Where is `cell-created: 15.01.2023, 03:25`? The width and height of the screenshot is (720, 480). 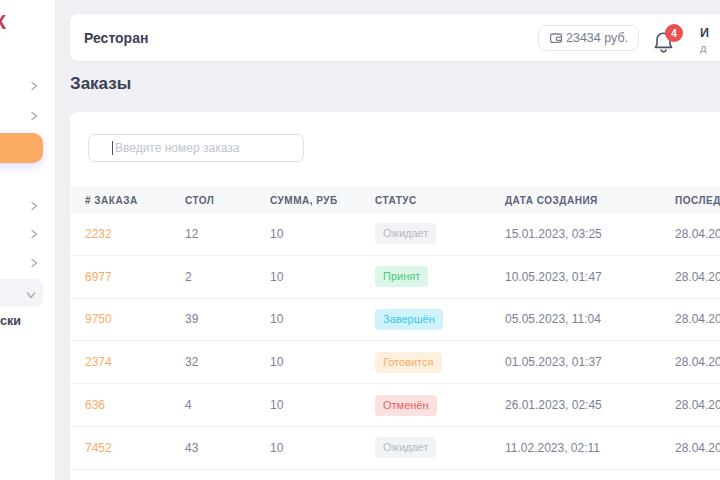 cell-created: 15.01.2023, 03:25 is located at coordinates (590, 234).